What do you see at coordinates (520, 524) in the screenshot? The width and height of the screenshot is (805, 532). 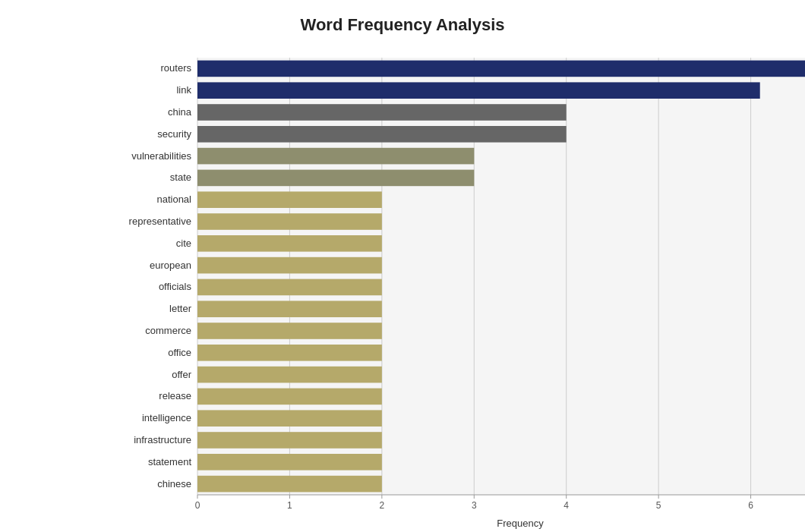 I see `x-axis-label: Frequency` at bounding box center [520, 524].